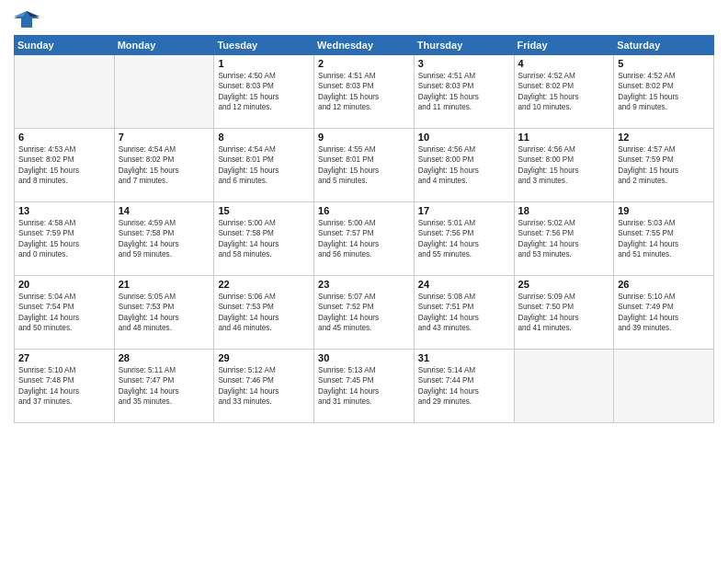 Image resolution: width=728 pixels, height=563 pixels. What do you see at coordinates (364, 239) in the screenshot?
I see `day-info: Sunrise: 5:00 AM Sunset: 7:57 PM Dayligh…` at bounding box center [364, 239].